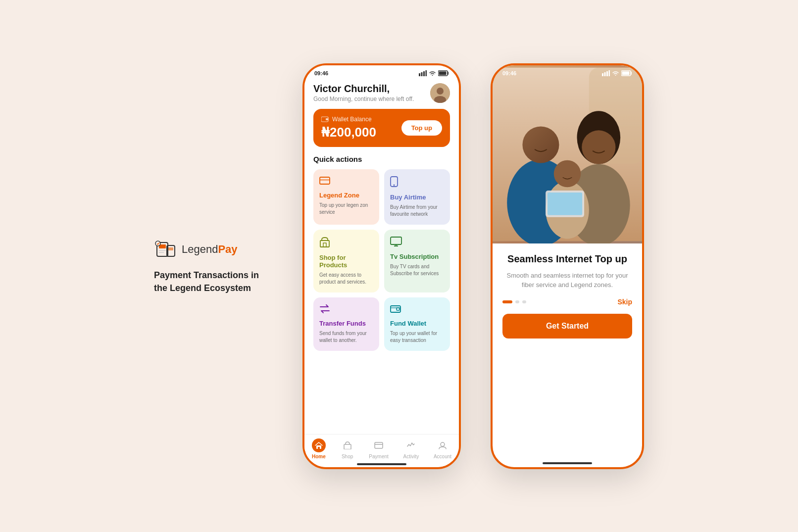 This screenshot has width=798, height=532. What do you see at coordinates (347, 209) in the screenshot?
I see `legend-zone-desc: Top up your legen zon service` at bounding box center [347, 209].